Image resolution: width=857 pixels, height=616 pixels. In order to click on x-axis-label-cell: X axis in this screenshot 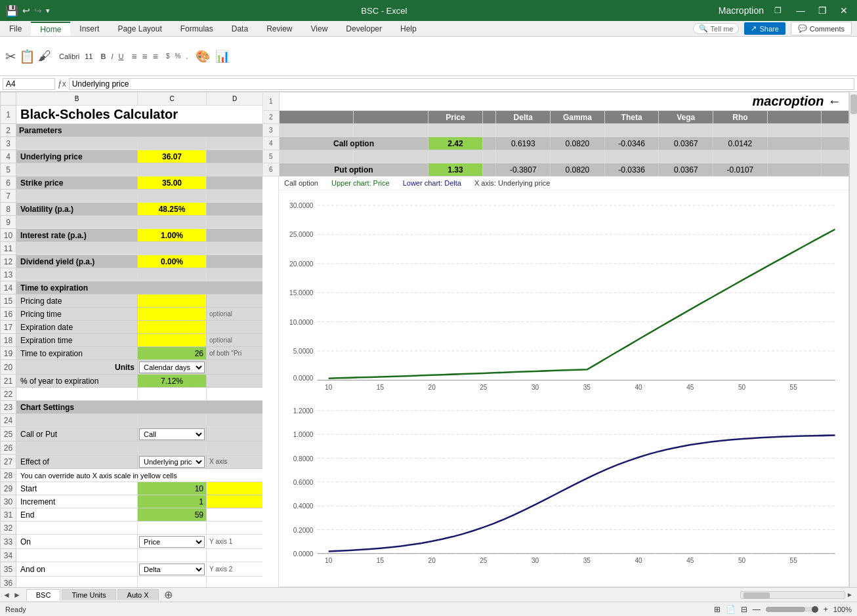, I will do `click(235, 462)`.